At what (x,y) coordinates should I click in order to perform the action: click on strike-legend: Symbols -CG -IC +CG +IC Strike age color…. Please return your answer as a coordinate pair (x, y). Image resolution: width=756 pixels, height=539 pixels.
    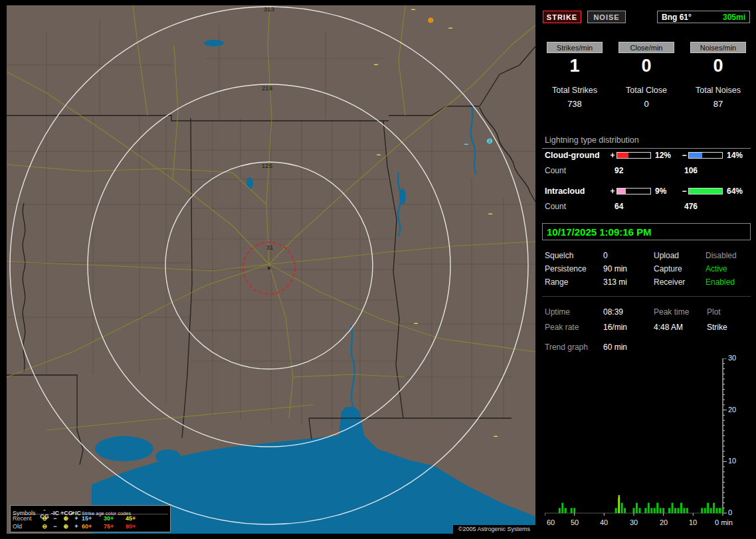
    Looking at the image, I should click on (90, 519).